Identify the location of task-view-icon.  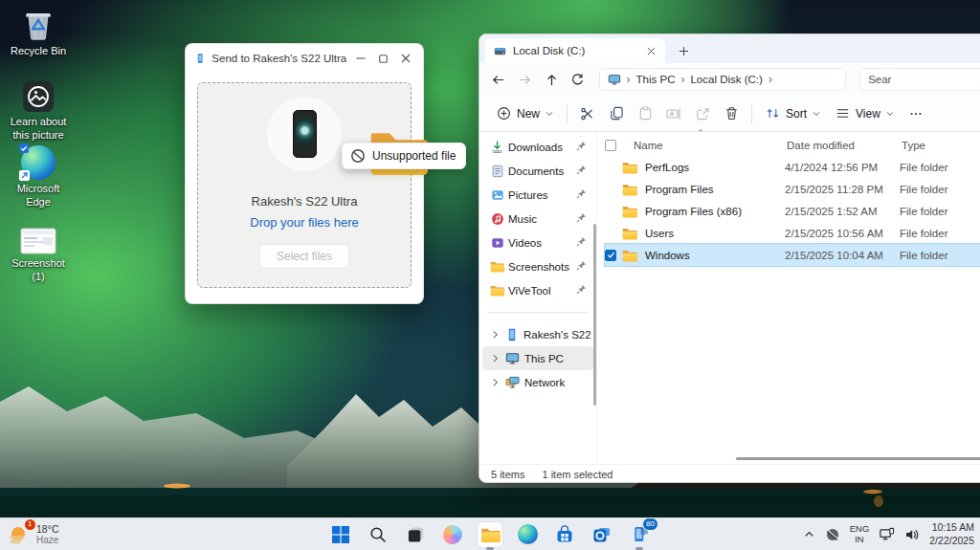
(415, 534).